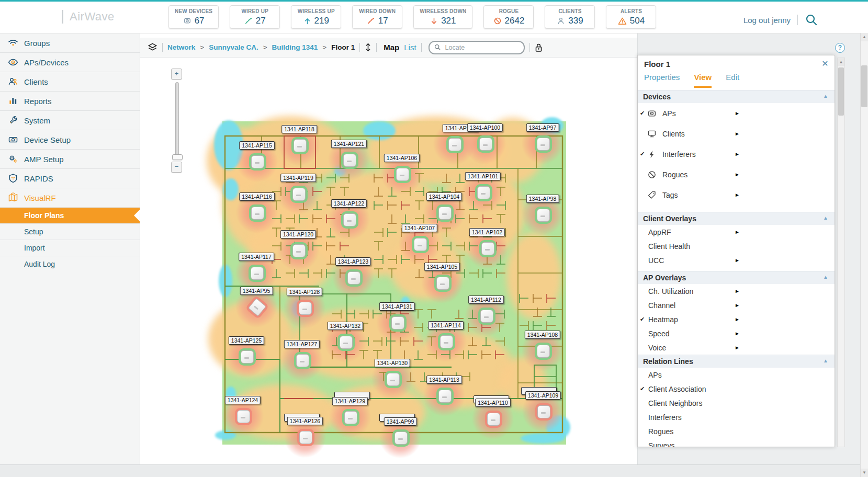  Describe the element at coordinates (302, 361) in the screenshot. I see `ap-marker-1341-ap127` at that location.